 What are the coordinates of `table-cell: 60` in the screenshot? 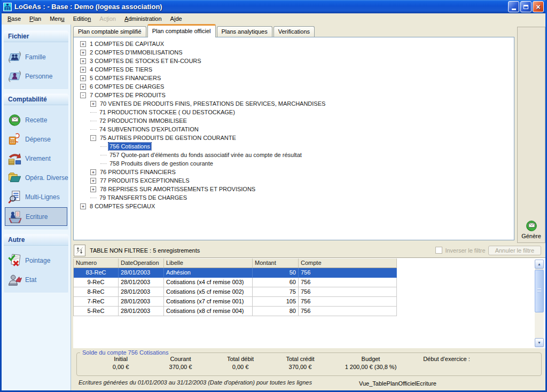 It's located at (276, 283).